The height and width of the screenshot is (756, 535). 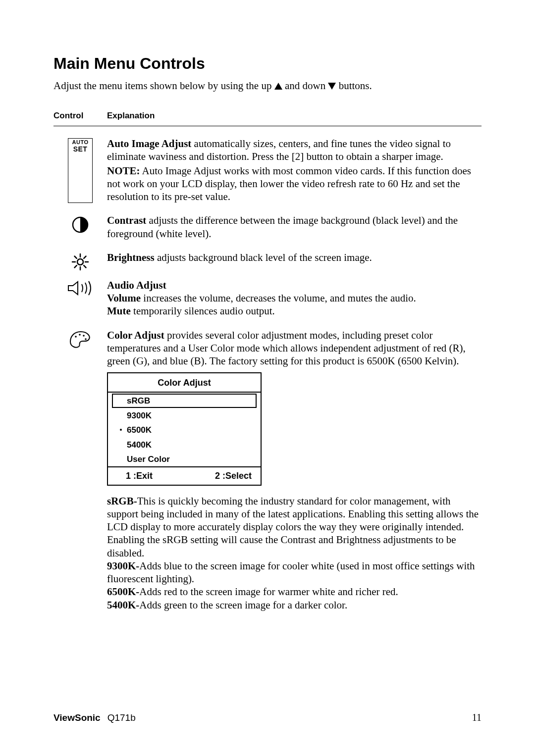 What do you see at coordinates (184, 445) in the screenshot?
I see `osd-item-5400k: 5400K` at bounding box center [184, 445].